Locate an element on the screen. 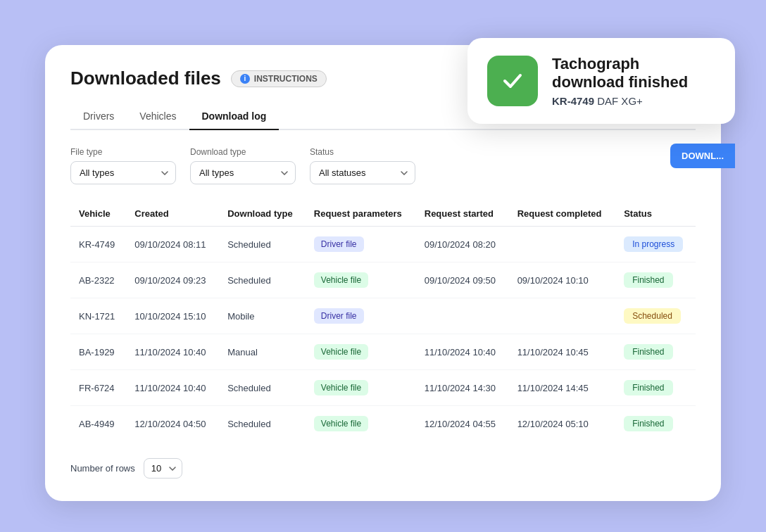  cell-request-completed: 09/10/2024 10:10 is located at coordinates (563, 280).